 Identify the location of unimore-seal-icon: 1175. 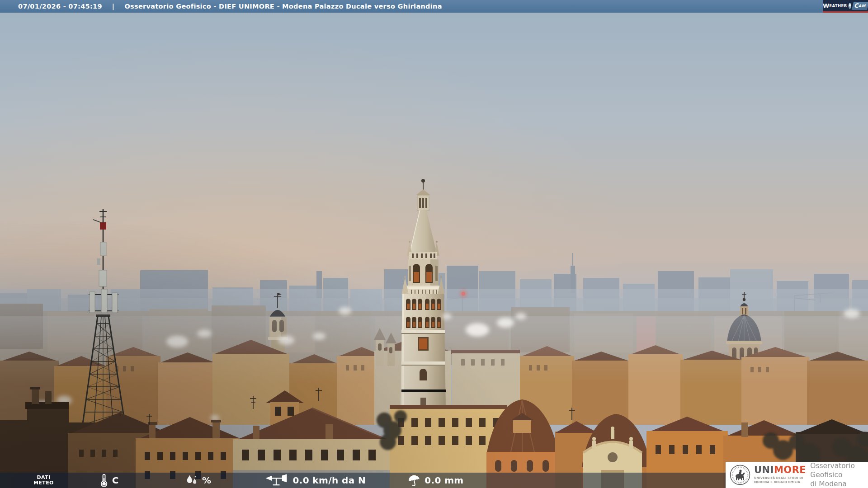
(740, 475).